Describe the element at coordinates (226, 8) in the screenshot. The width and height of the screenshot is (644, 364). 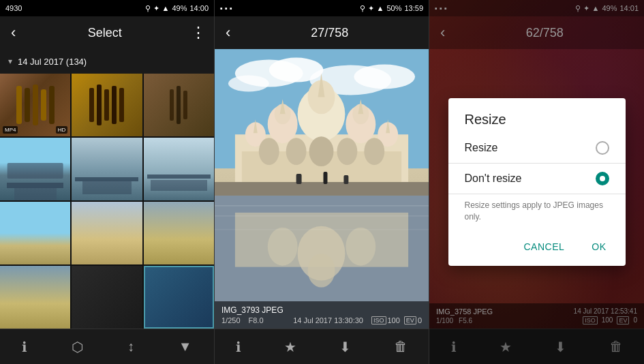
I see `status-icons-2: ▪ ▪ ▪` at that location.